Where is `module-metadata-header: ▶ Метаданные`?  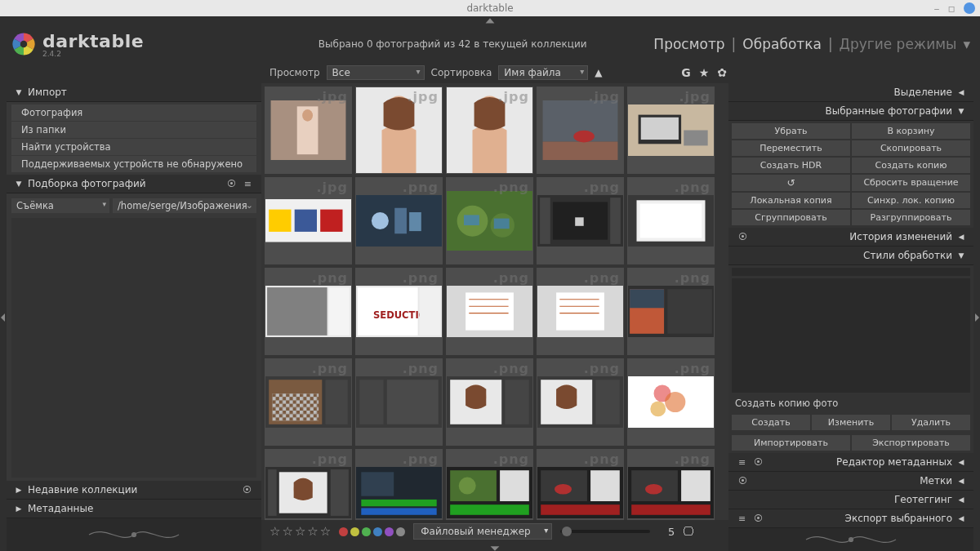 module-metadata-header: ▶ Метаданные is located at coordinates (134, 509).